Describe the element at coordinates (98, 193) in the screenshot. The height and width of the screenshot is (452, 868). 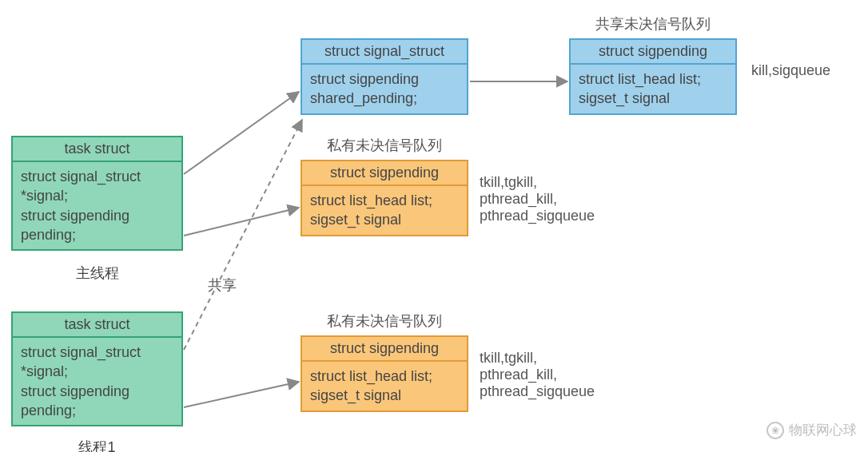
I see `task-struct-main: task struct struct signal_struct *signal…` at that location.